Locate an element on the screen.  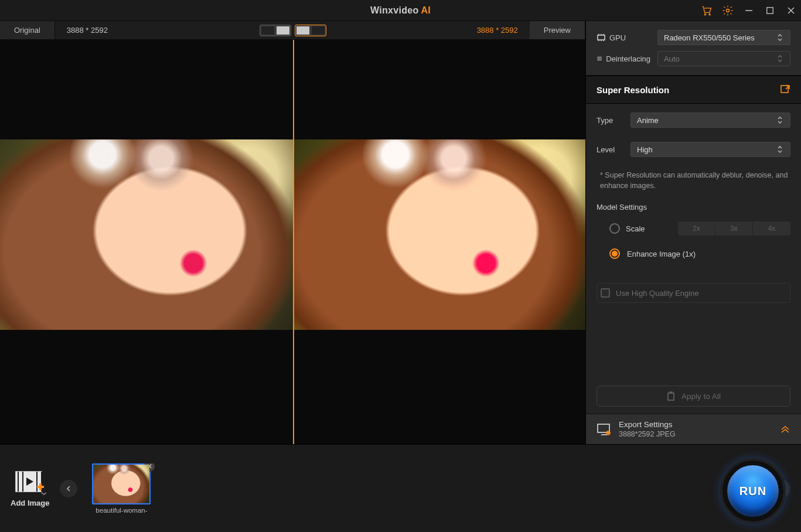
minimize-button is located at coordinates (749, 11).